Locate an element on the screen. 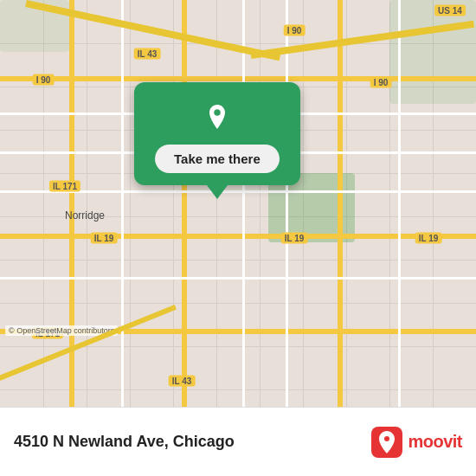 This screenshot has height=476, width=476. moovit-text: moovit is located at coordinates (434, 441).